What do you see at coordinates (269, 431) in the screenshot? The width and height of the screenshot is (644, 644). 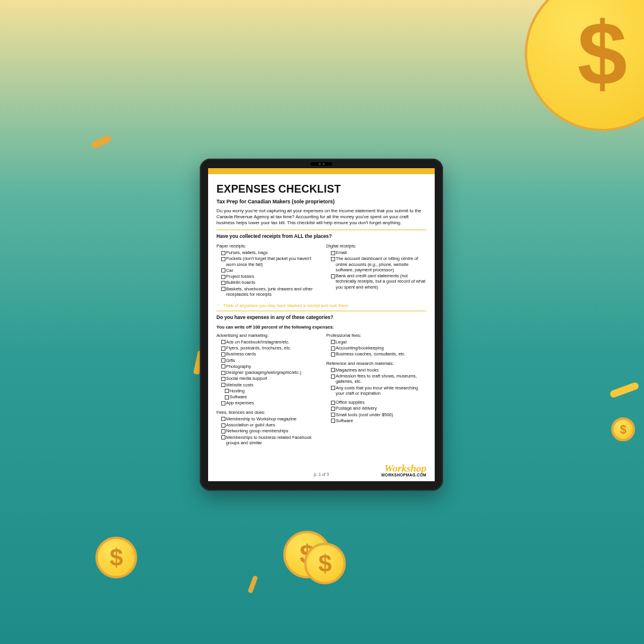 I see `list-item: Networking group memberships` at bounding box center [269, 431].